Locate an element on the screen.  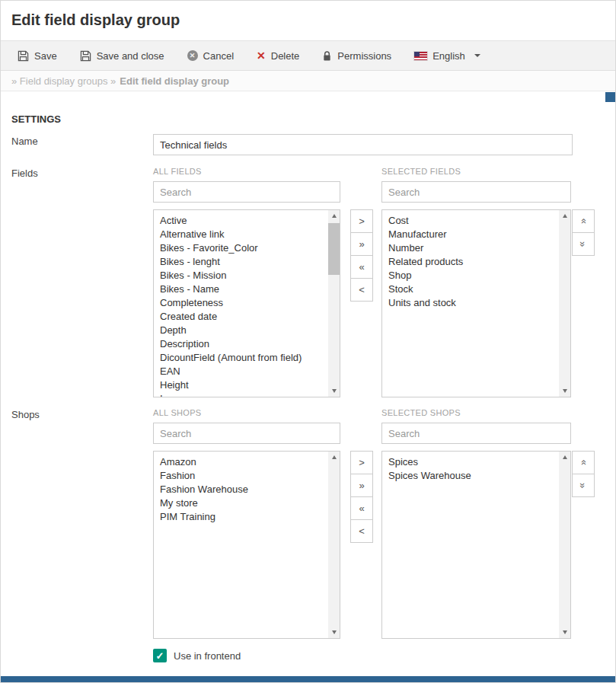
delete-button: ✕ Delete is located at coordinates (278, 56).